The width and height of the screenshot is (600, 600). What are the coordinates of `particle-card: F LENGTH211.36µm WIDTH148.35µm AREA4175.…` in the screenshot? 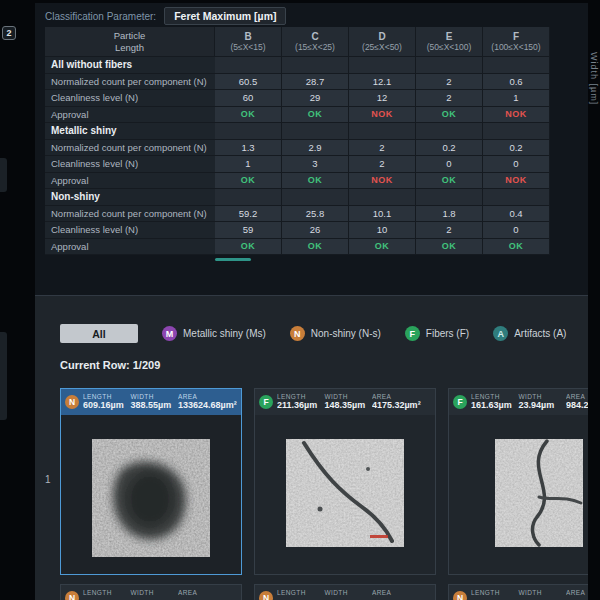 It's located at (345, 482).